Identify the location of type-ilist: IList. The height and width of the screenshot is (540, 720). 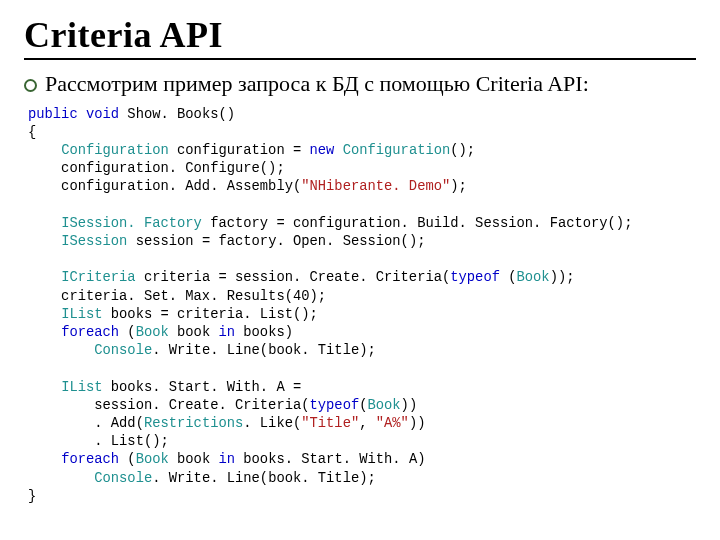
(82, 314).